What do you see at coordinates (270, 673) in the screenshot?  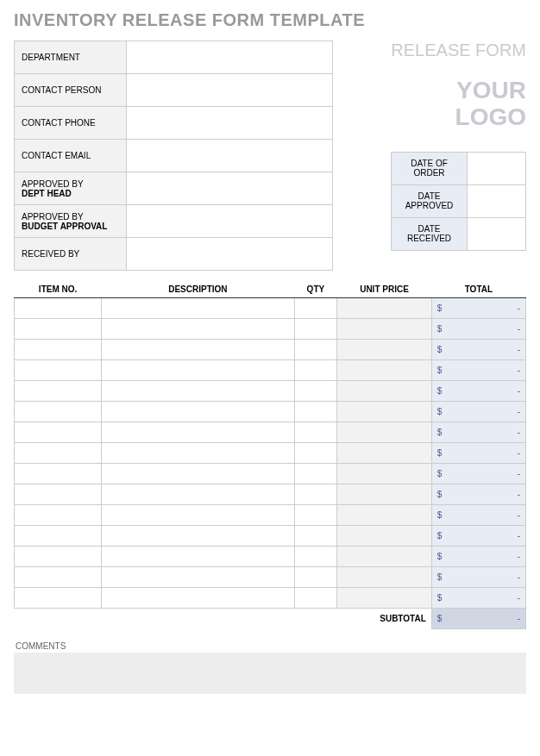 I see `comments-input` at bounding box center [270, 673].